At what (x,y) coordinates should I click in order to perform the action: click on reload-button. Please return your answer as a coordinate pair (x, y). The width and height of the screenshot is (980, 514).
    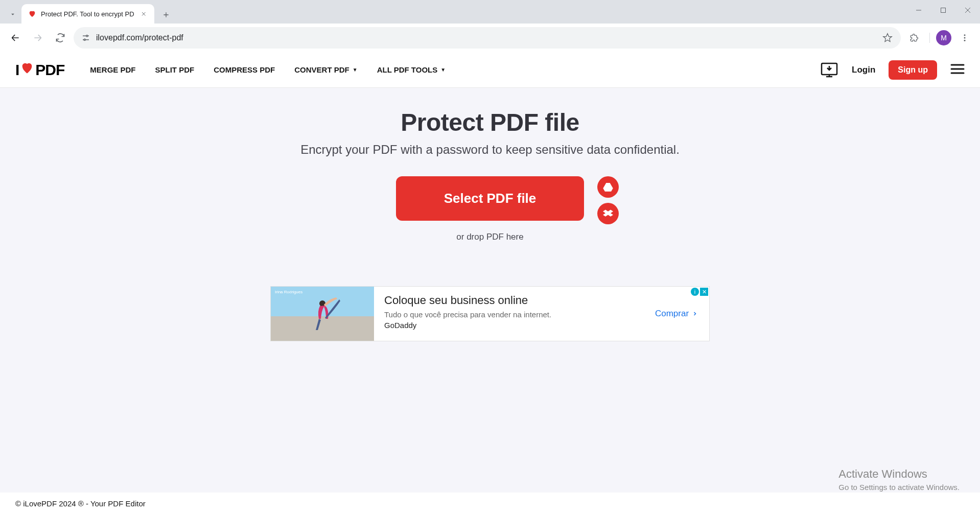
    Looking at the image, I should click on (60, 38).